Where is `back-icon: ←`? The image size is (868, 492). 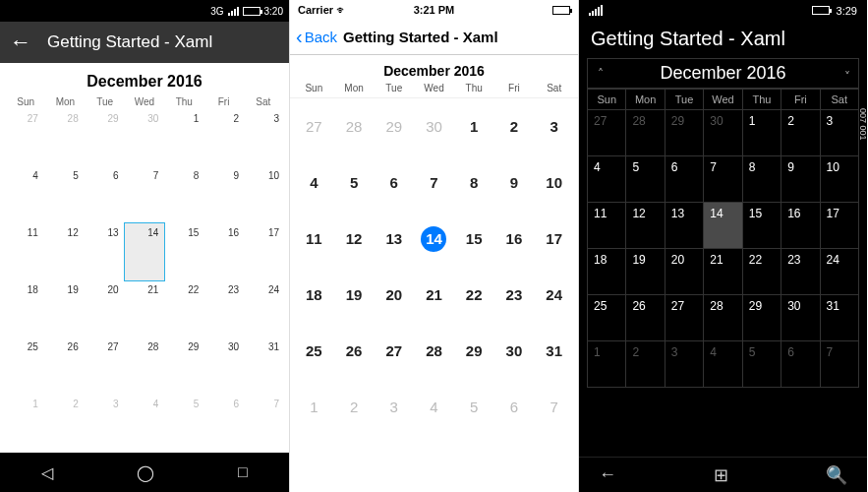 back-icon: ← is located at coordinates (21, 42).